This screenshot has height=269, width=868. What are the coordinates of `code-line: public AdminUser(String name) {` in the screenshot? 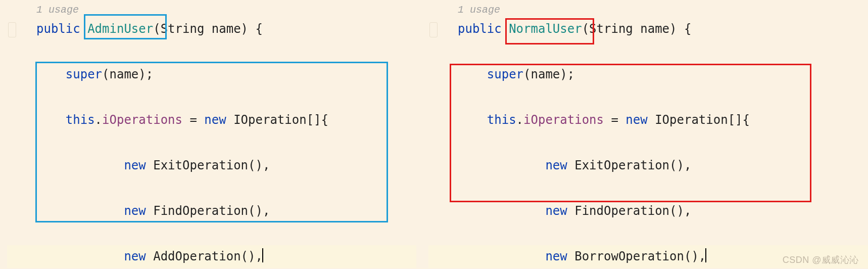 It's located at (212, 29).